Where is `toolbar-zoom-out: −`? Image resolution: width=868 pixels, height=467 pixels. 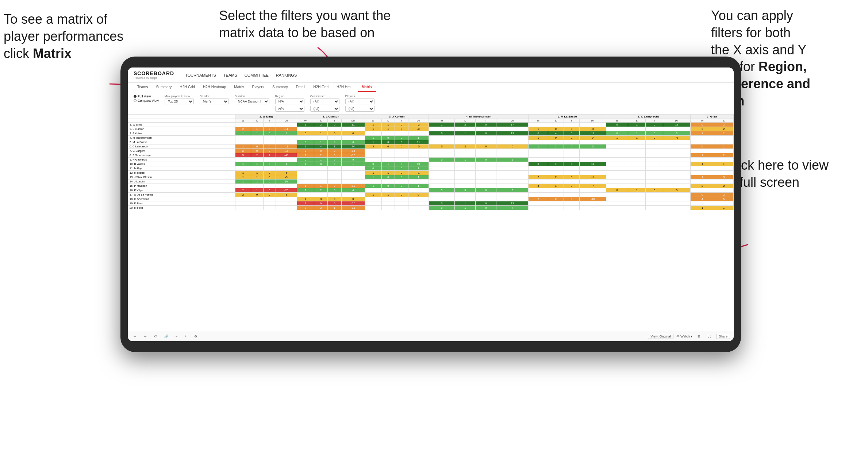
toolbar-zoom-out: − is located at coordinates (177, 336).